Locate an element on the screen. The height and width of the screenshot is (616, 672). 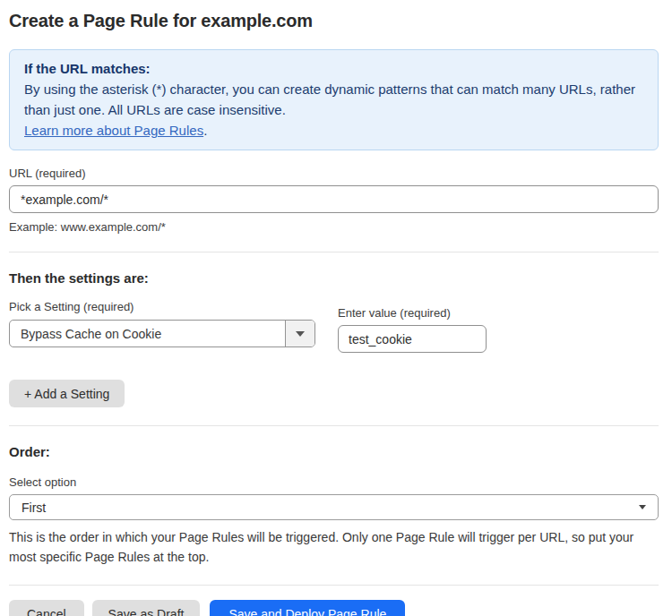
setting-picker-label: Pick a Setting (required) is located at coordinates (162, 306).